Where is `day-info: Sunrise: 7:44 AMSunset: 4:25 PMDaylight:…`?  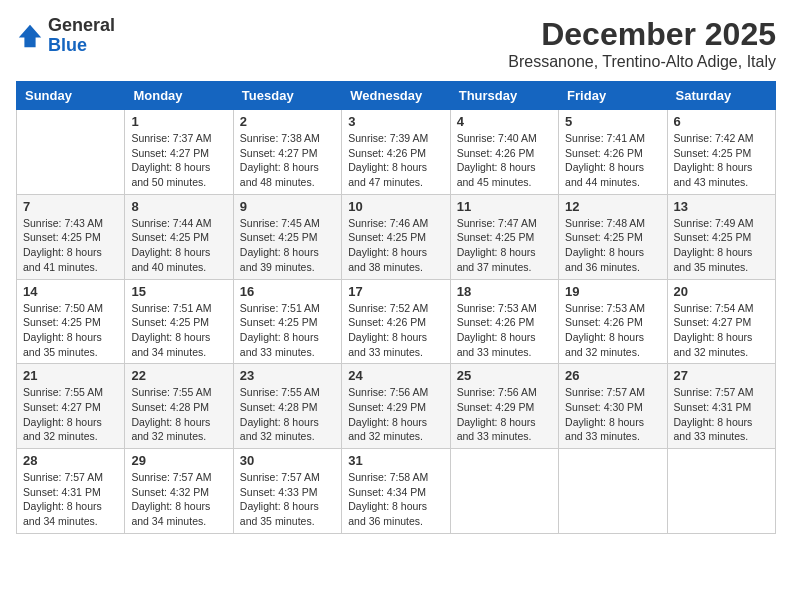 day-info: Sunrise: 7:44 AMSunset: 4:25 PMDaylight:… is located at coordinates (178, 246).